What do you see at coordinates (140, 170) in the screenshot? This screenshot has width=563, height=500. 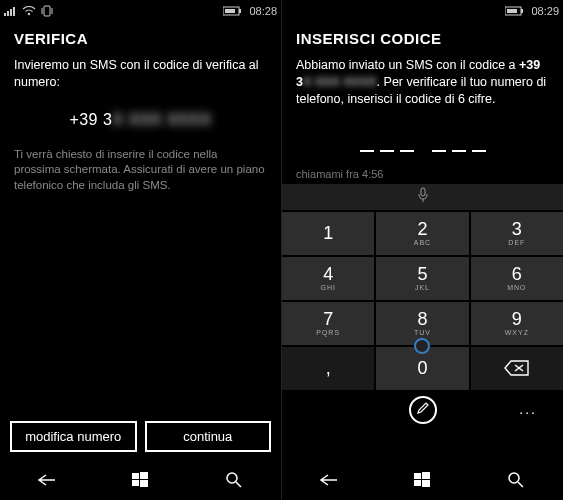 I see `hint-text: Ti verrà chiesto di inserire il codice n…` at bounding box center [140, 170].